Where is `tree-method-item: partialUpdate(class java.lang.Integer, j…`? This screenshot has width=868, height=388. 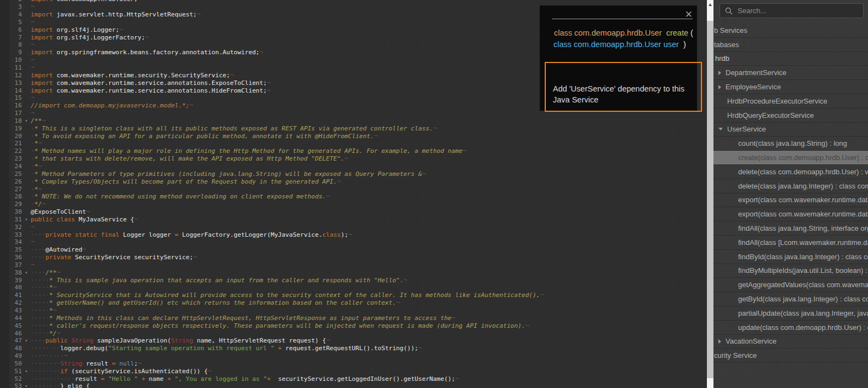 tree-method-item: partialUpdate(class java.lang.Integer, j… is located at coordinates (791, 313).